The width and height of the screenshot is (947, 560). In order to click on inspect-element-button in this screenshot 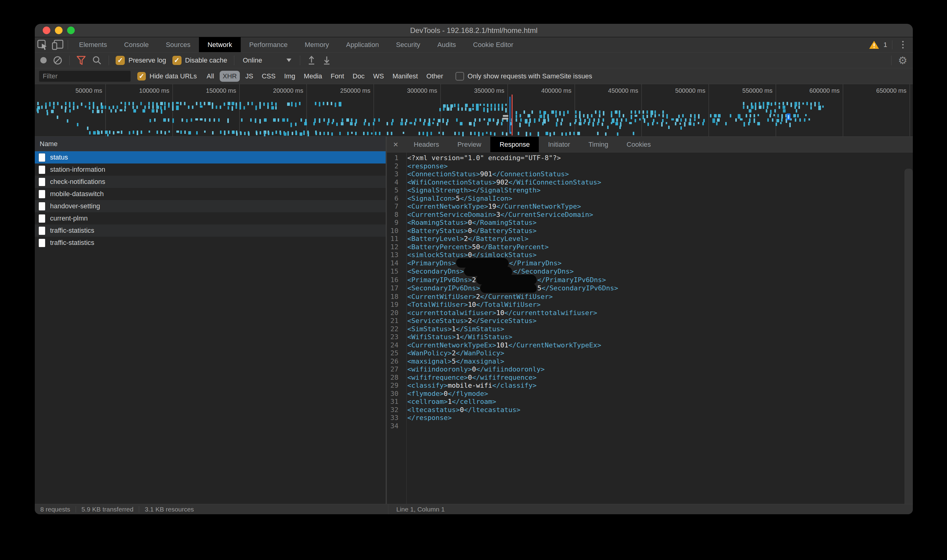, I will do `click(42, 45)`.